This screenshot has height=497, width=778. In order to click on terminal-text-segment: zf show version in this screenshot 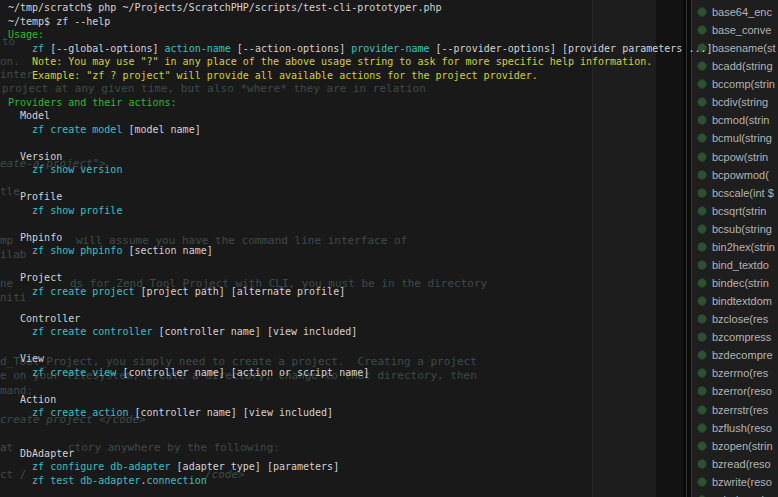, I will do `click(77, 170)`.